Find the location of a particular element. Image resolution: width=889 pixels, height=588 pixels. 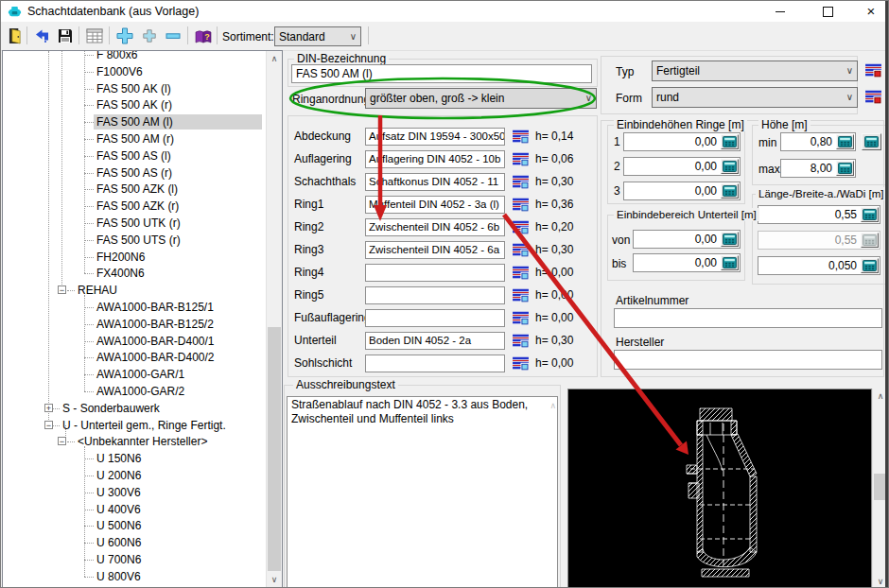

tree-expander-plus-icon: + is located at coordinates (49, 408).